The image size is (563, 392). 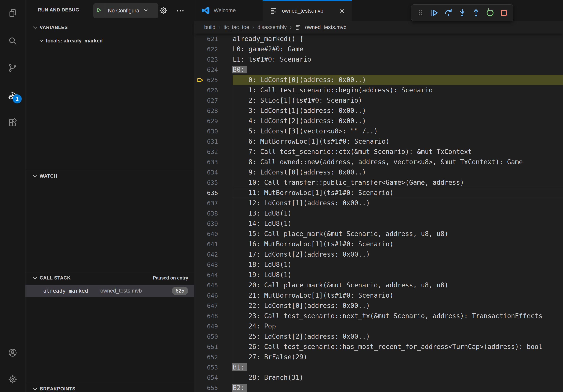 What do you see at coordinates (213, 172) in the screenshot?
I see `gutter-line-634: 634` at bounding box center [213, 172].